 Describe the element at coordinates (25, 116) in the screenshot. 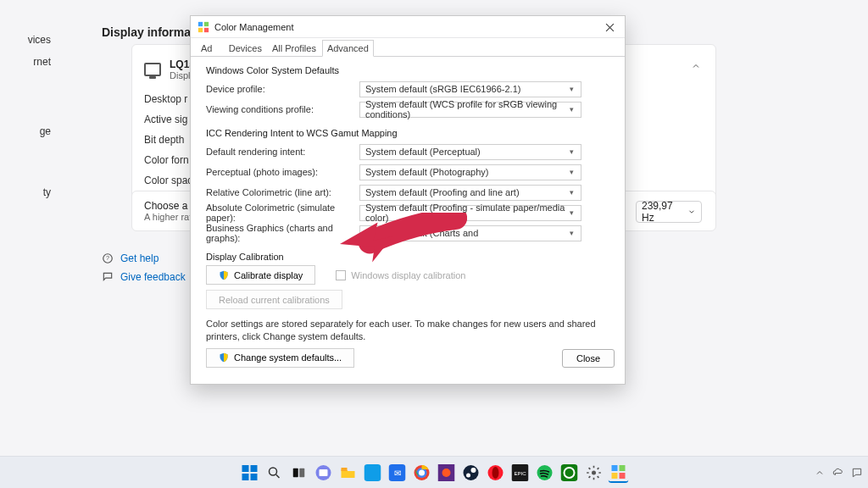

I see `settings-sidebar: vices rnet ge ty` at that location.